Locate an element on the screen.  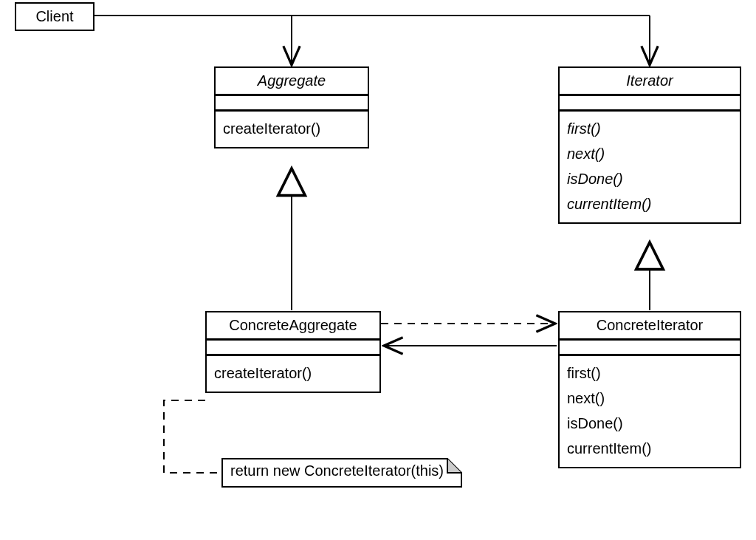
concrete-iterator-op-isDone: isDone() is located at coordinates (650, 423).